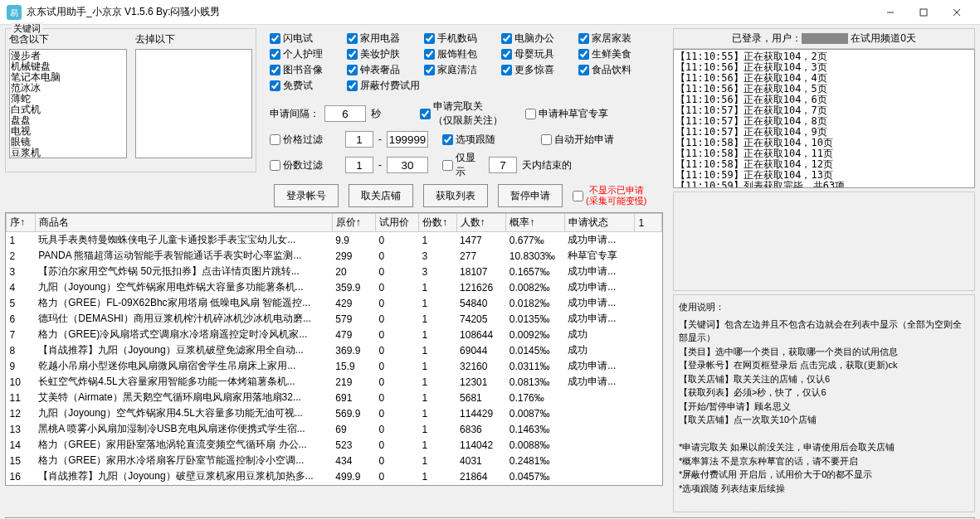 This screenshot has width=980, height=519. Describe the element at coordinates (388, 86) in the screenshot. I see `category-checkbox: 屏蔽付费试用` at that location.